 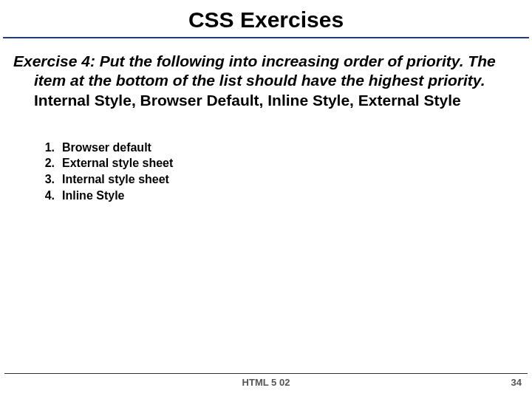 What do you see at coordinates (93, 196) in the screenshot?
I see `list-text: Inline Style` at bounding box center [93, 196].